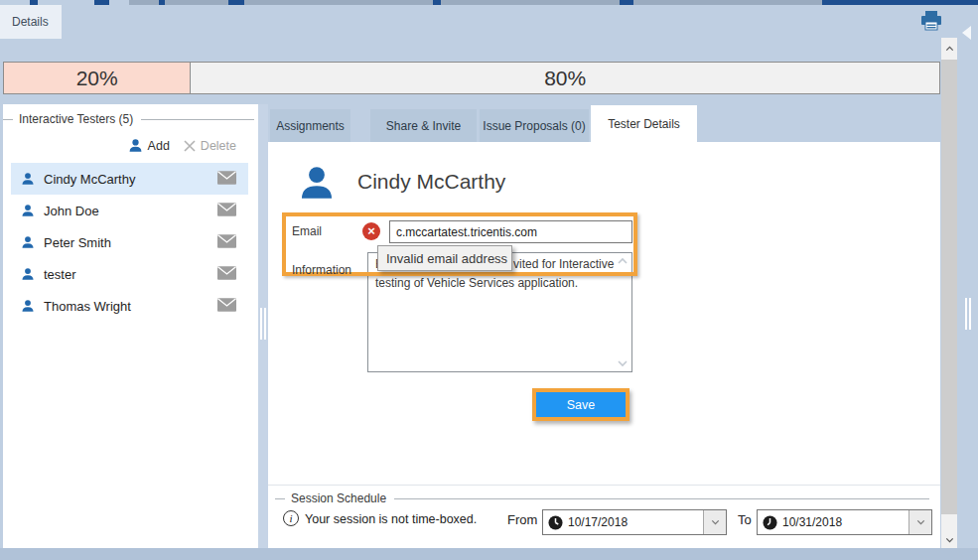  Describe the element at coordinates (472, 77) in the screenshot. I see `progress-bar: 20% 80%` at that location.